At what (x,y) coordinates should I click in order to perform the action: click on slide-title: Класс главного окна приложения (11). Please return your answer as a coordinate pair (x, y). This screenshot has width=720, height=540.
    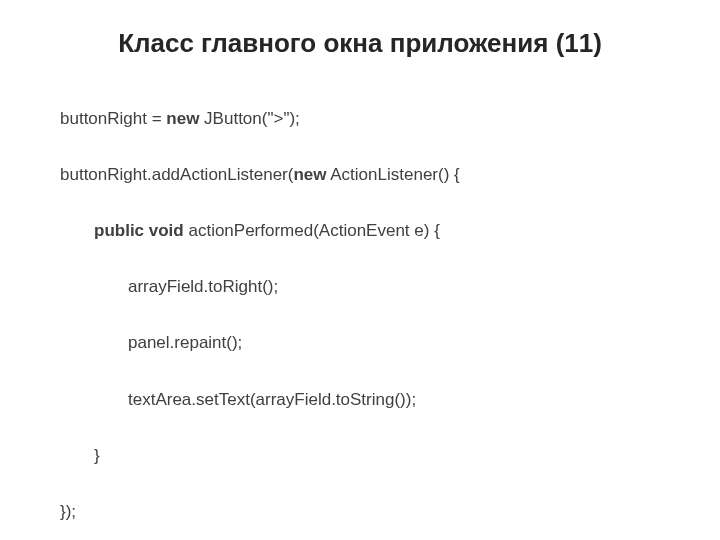
    Looking at the image, I should click on (360, 44).